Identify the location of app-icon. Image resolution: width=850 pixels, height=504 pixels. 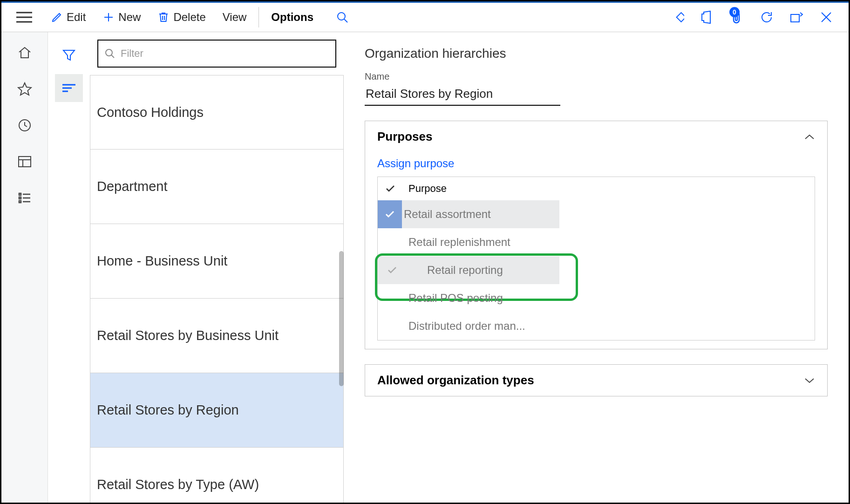
(677, 17).